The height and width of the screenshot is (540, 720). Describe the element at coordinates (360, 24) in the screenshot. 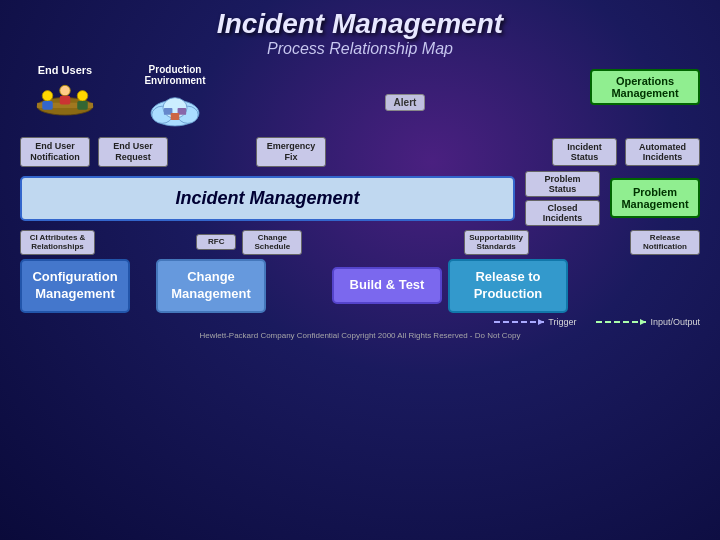

I see `main-title: Incident Management` at that location.